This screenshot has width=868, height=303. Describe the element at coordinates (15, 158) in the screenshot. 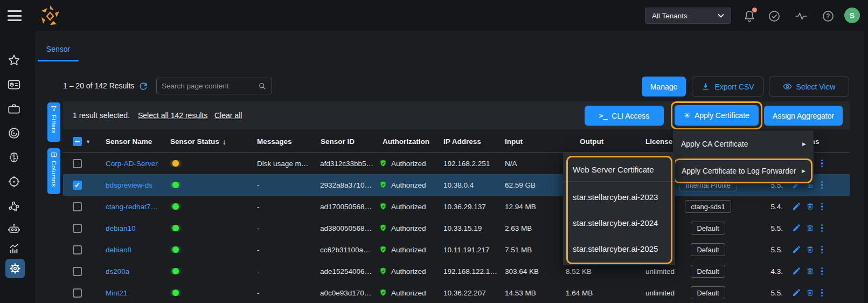

I see `brain-icon` at that location.